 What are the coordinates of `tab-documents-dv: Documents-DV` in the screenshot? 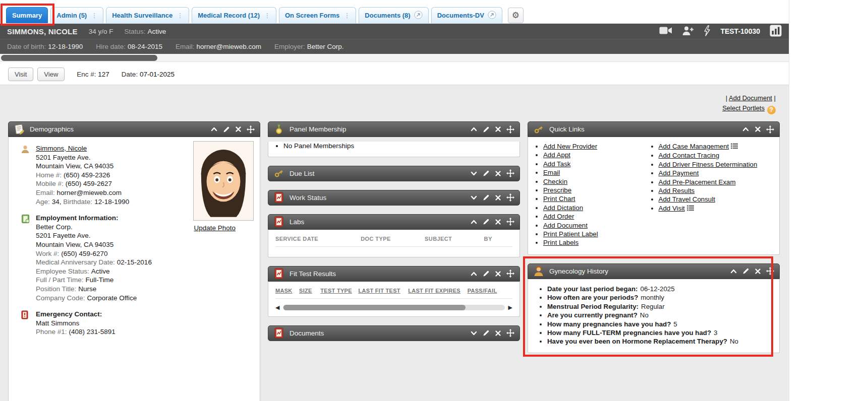 It's located at (467, 15).